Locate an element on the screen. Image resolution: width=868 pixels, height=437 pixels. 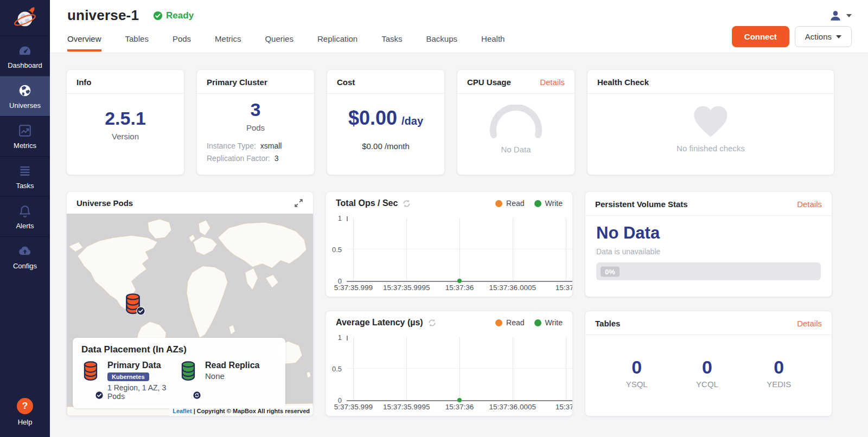
read-replica-detail: None is located at coordinates (232, 376).